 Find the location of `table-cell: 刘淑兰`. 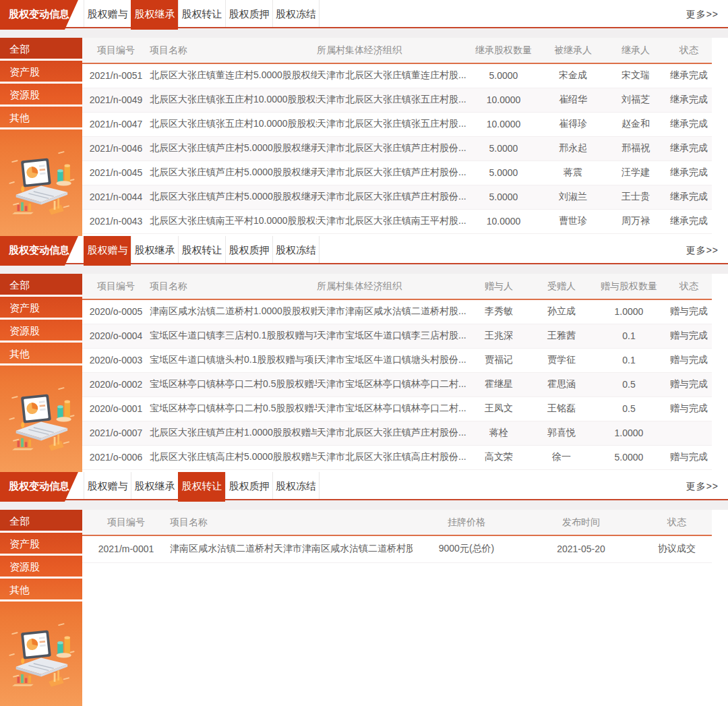

table-cell: 刘淑兰 is located at coordinates (573, 197).